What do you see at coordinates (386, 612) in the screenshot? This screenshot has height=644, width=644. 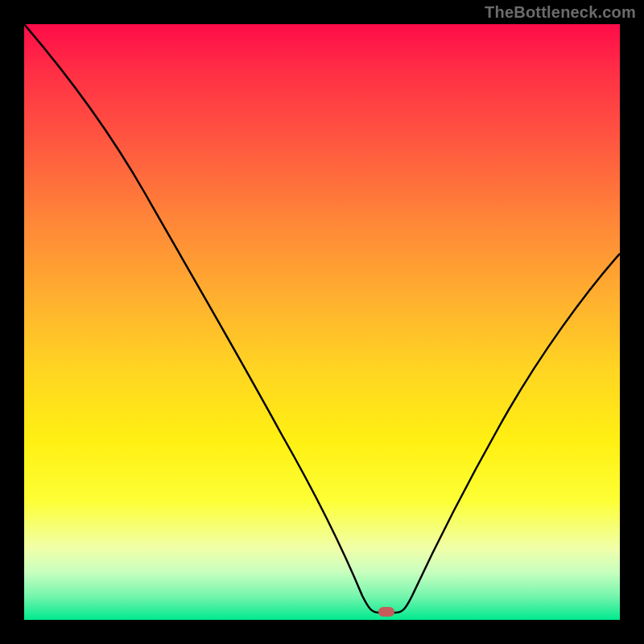 I see `optimum-marker` at bounding box center [386, 612].